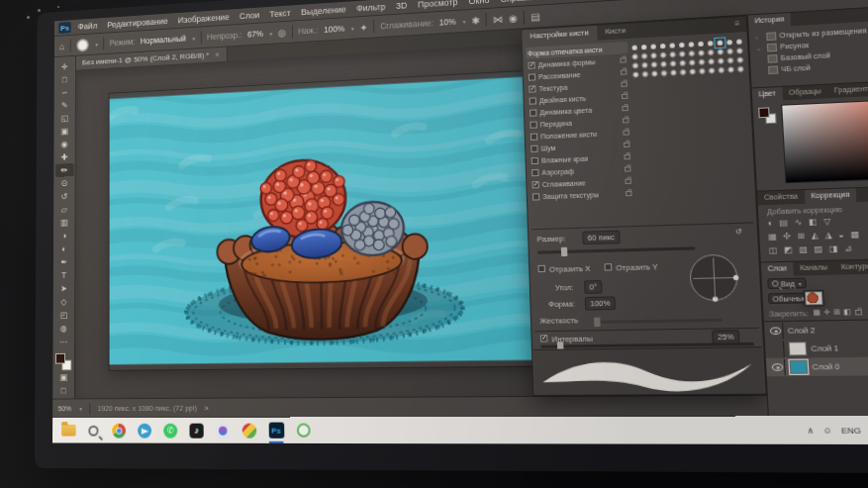 This screenshot has height=488, width=868. Describe the element at coordinates (63, 342) in the screenshot. I see `more-tools-icon: ⋯` at that location.